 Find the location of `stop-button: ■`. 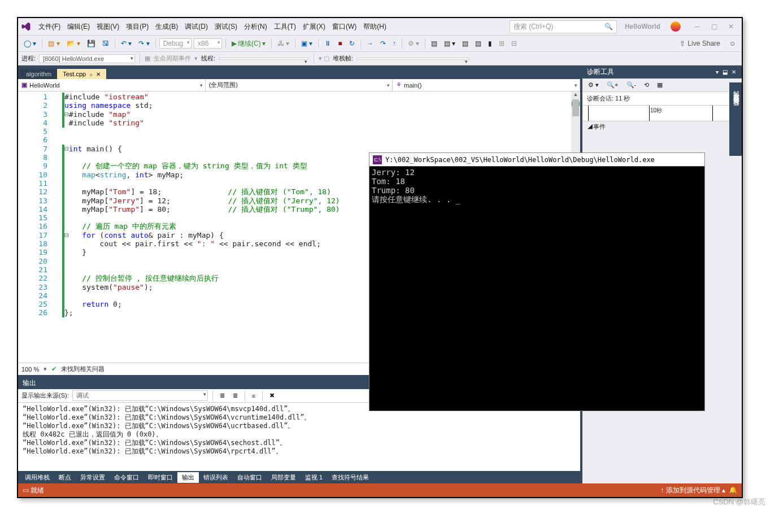

stop-button: ■ is located at coordinates (340, 43).